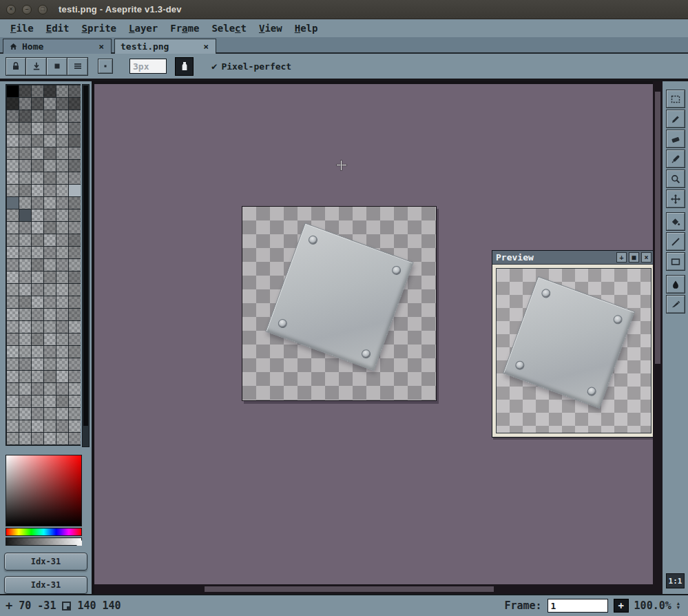 The width and height of the screenshot is (688, 616). Describe the element at coordinates (44, 532) in the screenshot. I see `hue-strip` at that location.